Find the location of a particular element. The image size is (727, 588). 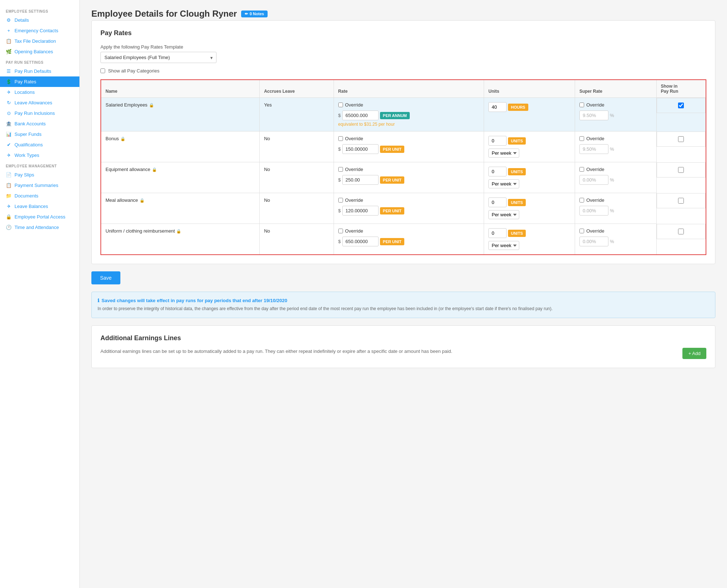

sidebar-item-label: Employee Portal Access is located at coordinates (40, 217).